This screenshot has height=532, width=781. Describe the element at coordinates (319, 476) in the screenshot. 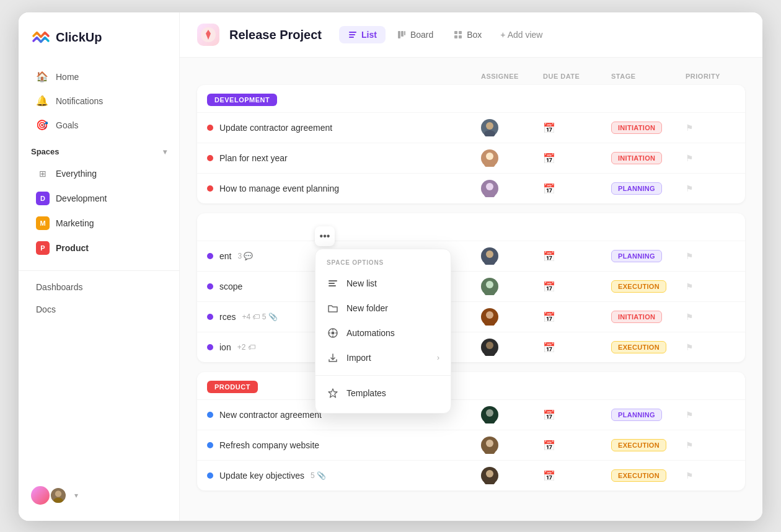

I see `task-extras: 5 📎` at that location.